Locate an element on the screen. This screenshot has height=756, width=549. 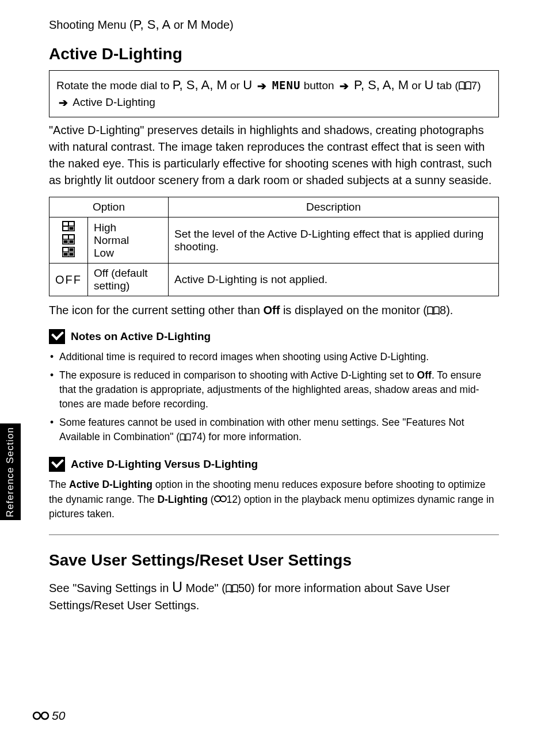
foot-pre: The icon for the current setting other t… is located at coordinates (156, 310).